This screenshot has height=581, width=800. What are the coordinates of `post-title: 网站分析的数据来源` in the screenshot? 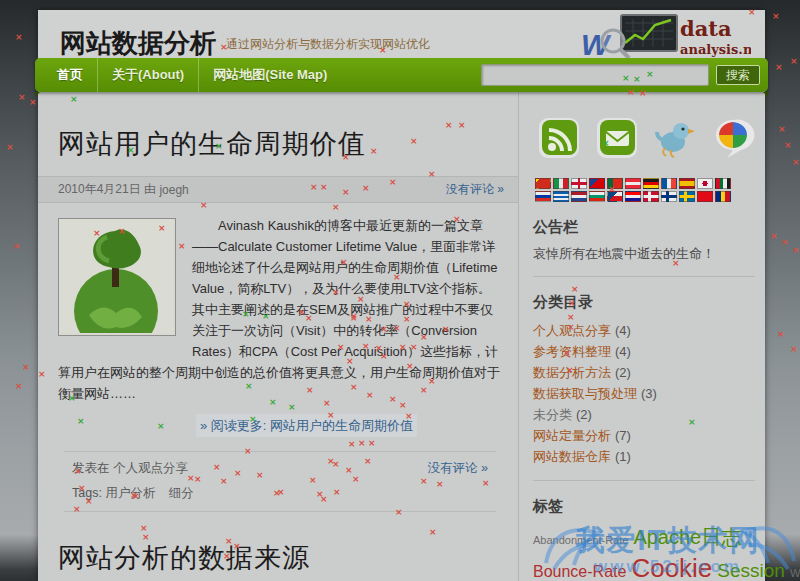 It's located at (279, 558).